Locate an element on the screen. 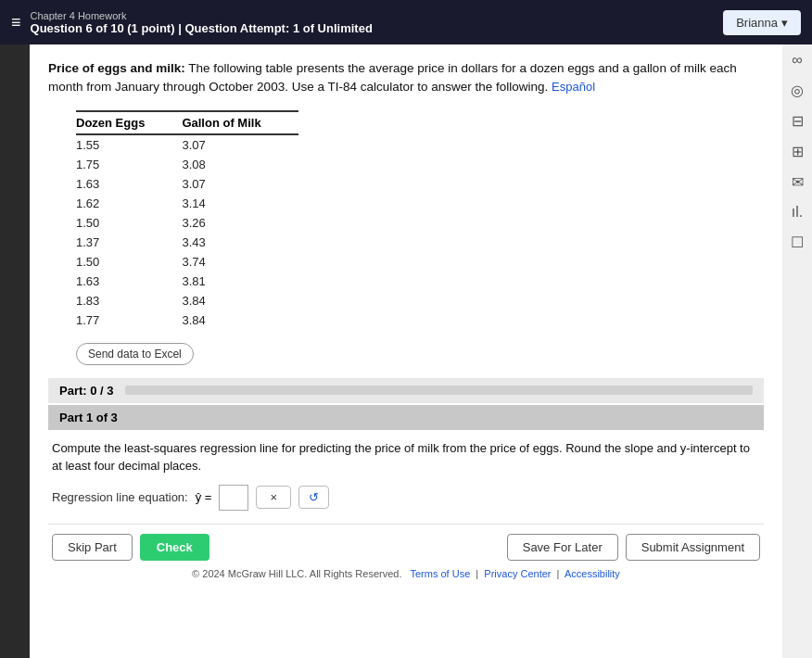  bottom-bar-right: Save For Later Submit Assignment is located at coordinates (634, 547).